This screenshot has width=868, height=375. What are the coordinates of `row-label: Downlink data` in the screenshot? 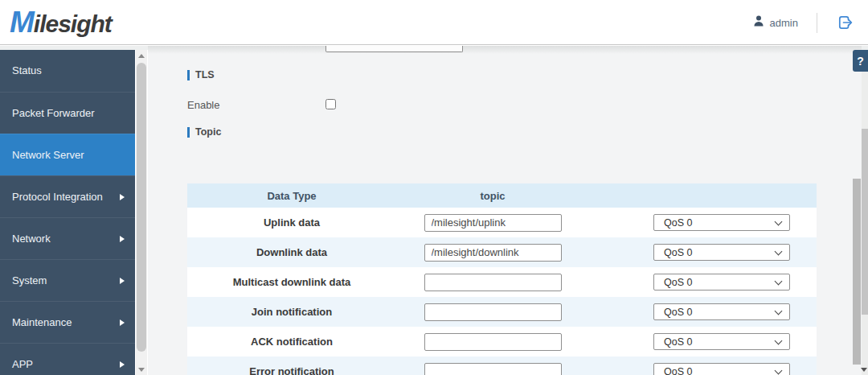 It's located at (292, 253).